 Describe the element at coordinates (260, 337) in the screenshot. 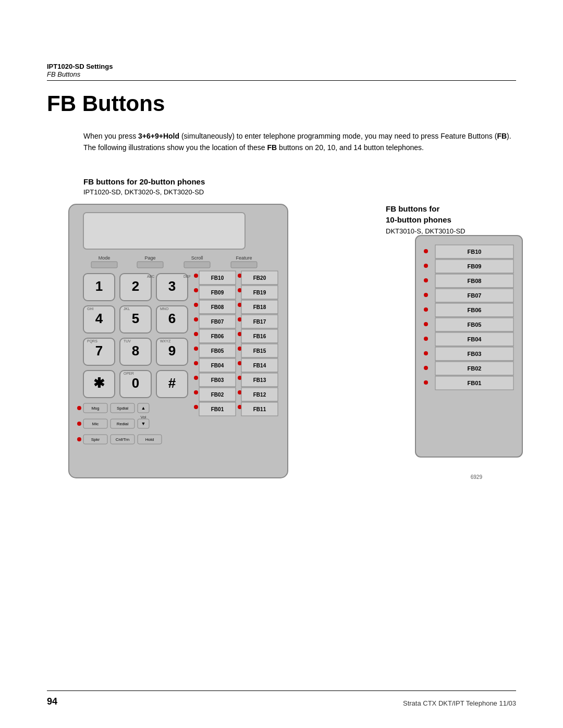

I see `svg-text: FB16` at that location.